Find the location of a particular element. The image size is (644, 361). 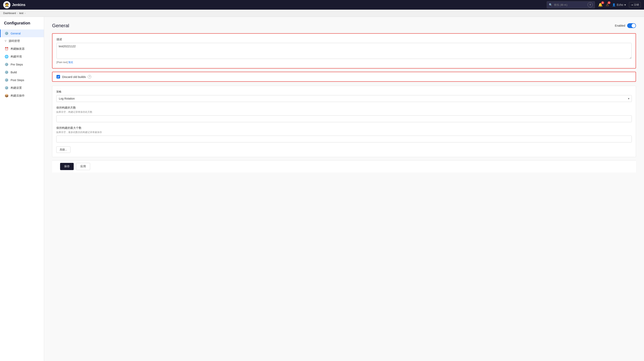

description-textarea is located at coordinates (344, 51).